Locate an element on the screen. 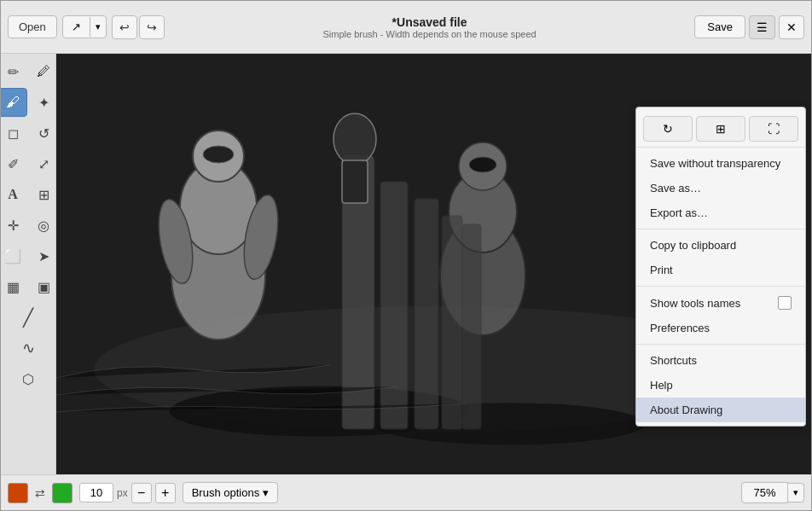  tool-row-4: ✐ ⤢ is located at coordinates (29, 164).